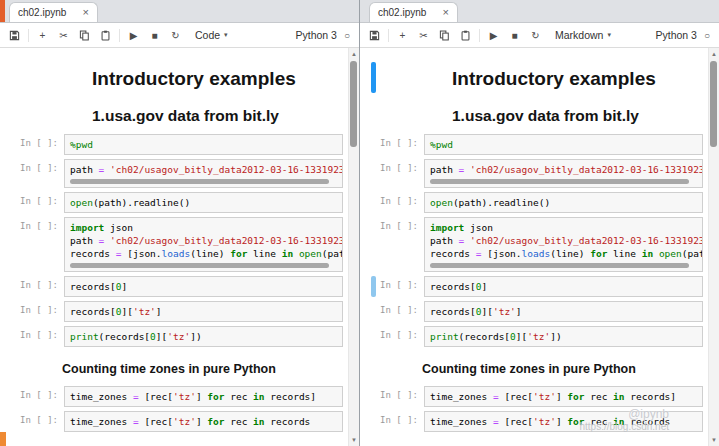 This screenshot has height=446, width=719. Describe the element at coordinates (564, 202) in the screenshot. I see `code-line: open(path).readline()` at that location.